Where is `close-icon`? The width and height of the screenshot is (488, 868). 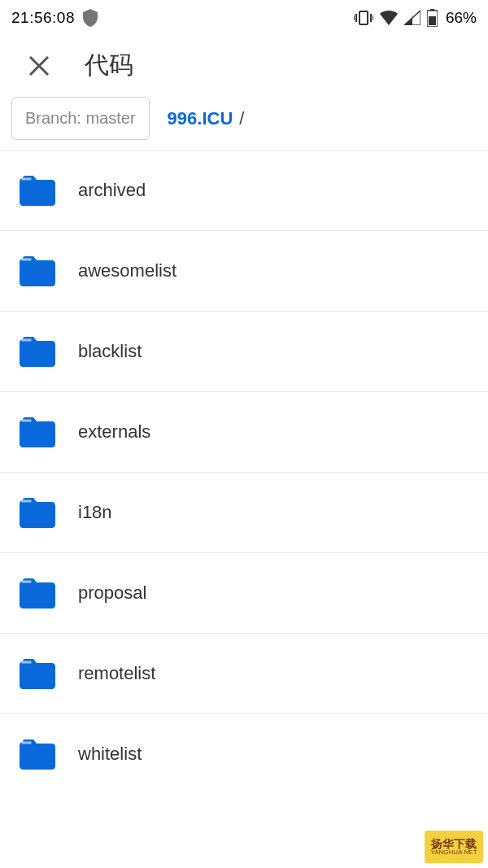 close-icon is located at coordinates (39, 66).